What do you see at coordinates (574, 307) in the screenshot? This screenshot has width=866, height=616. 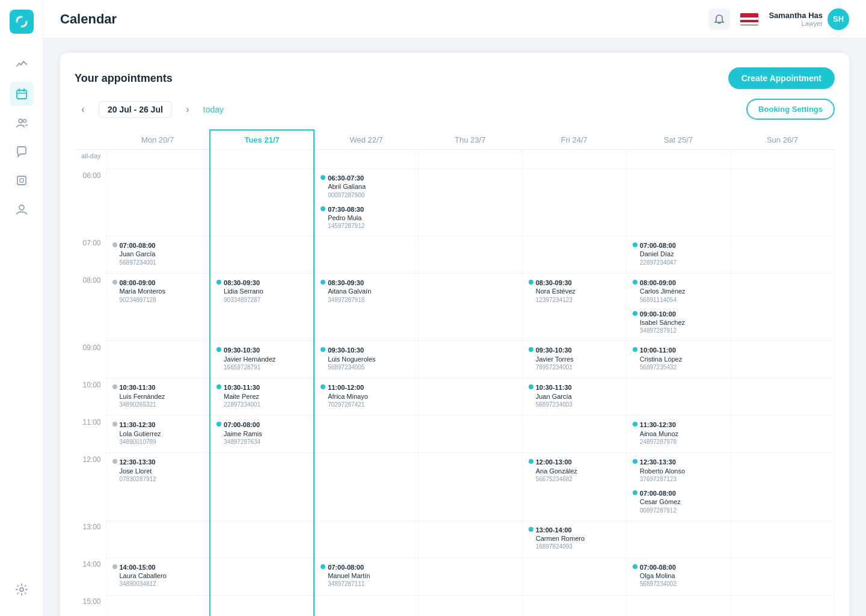 I see `0800-fri: 08:30-09:30 Nora Estévez 12397234123` at bounding box center [574, 307].